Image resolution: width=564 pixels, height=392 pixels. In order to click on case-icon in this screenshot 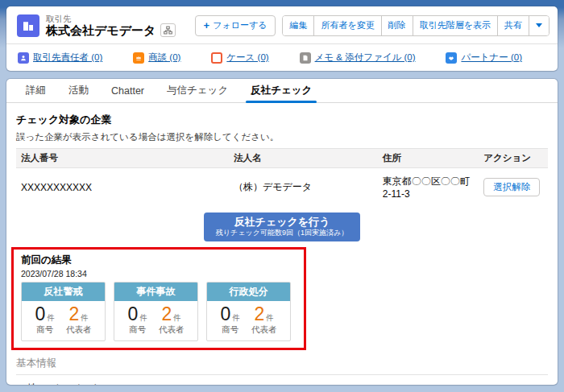, I will do `click(217, 58)`.